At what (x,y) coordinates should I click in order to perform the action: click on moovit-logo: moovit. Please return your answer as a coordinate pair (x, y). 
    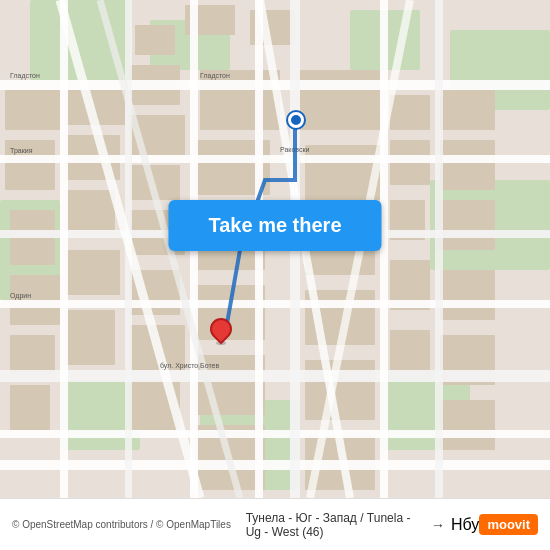
    Looking at the image, I should click on (508, 524).